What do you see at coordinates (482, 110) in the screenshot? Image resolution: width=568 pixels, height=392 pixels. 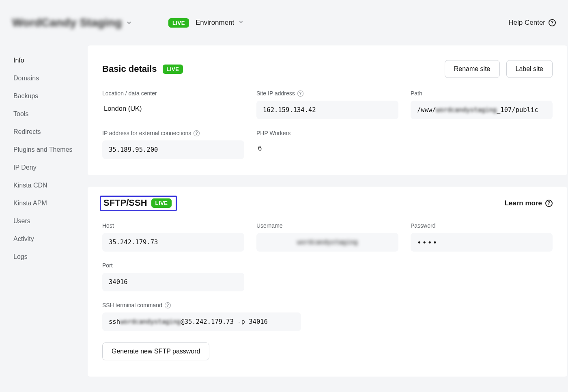 I see `path-value: /www/wordcandystaging_107/public` at bounding box center [482, 110].